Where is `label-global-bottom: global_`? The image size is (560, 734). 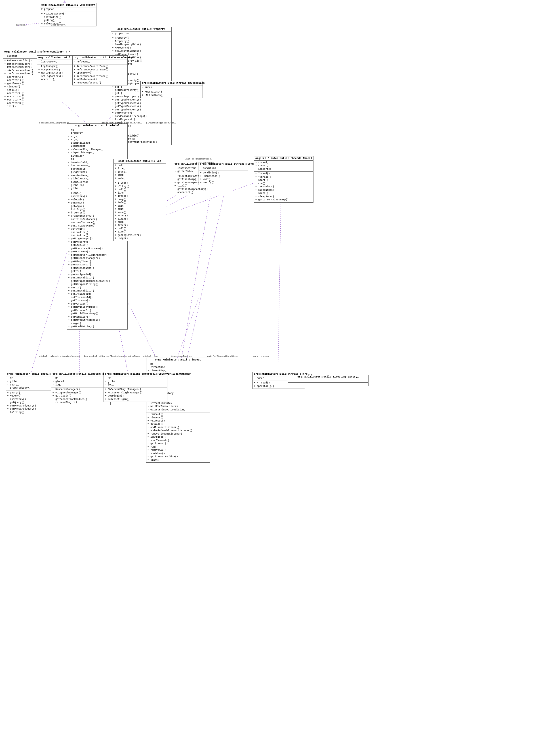 label-global-bottom: global_ is located at coordinates (44, 356).